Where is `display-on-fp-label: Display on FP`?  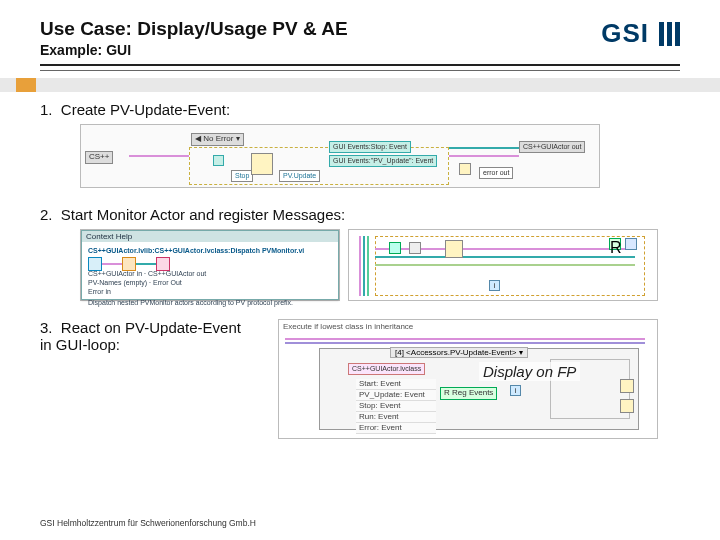
display-on-fp-label: Display on FP is located at coordinates (530, 372).